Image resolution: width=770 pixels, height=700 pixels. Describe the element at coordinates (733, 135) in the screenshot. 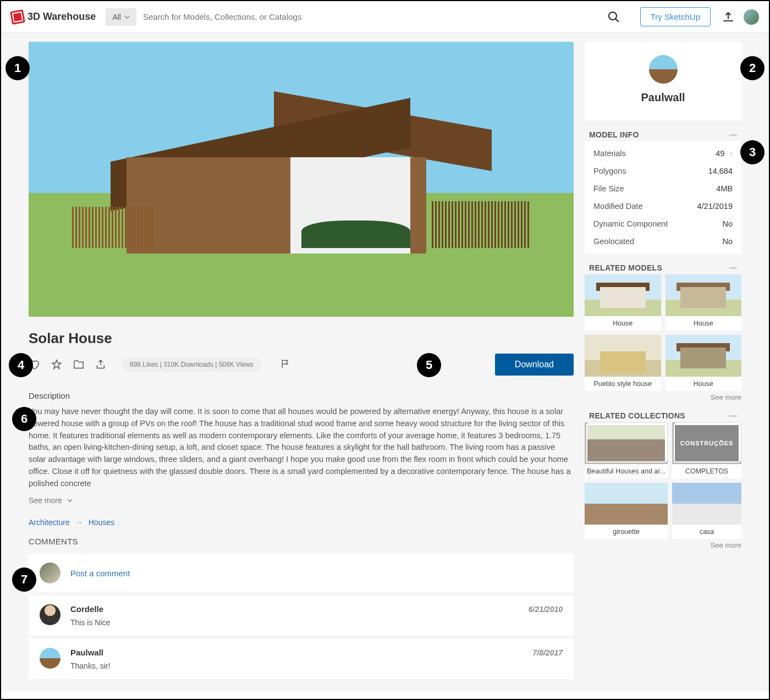

I see `collapse-icon: —` at that location.